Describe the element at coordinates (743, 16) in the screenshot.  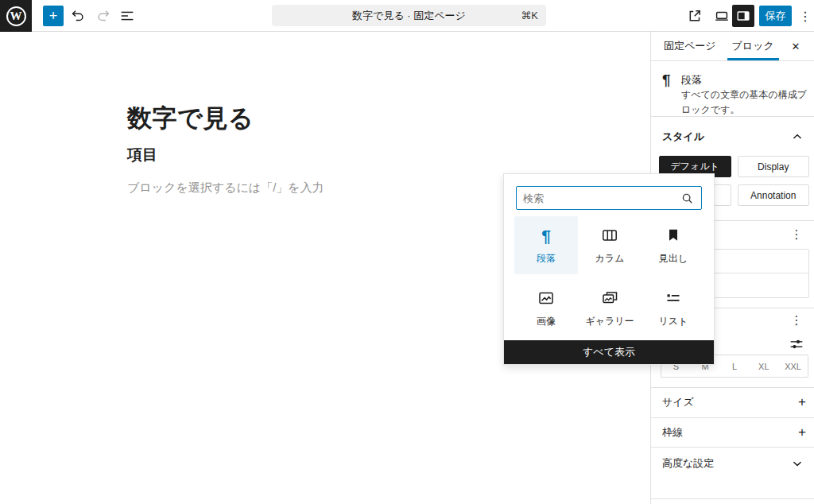
I see `settings-sidebar-toggle-button` at that location.